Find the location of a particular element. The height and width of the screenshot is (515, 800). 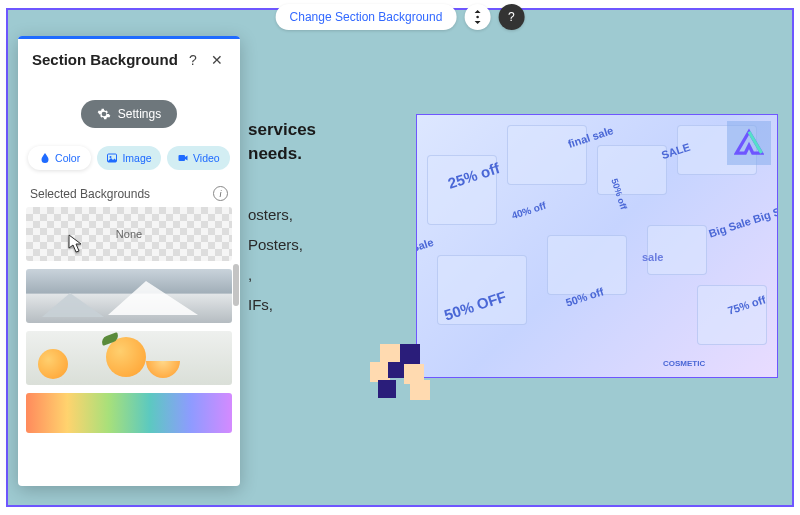

background-option-gradient is located at coordinates (129, 413).